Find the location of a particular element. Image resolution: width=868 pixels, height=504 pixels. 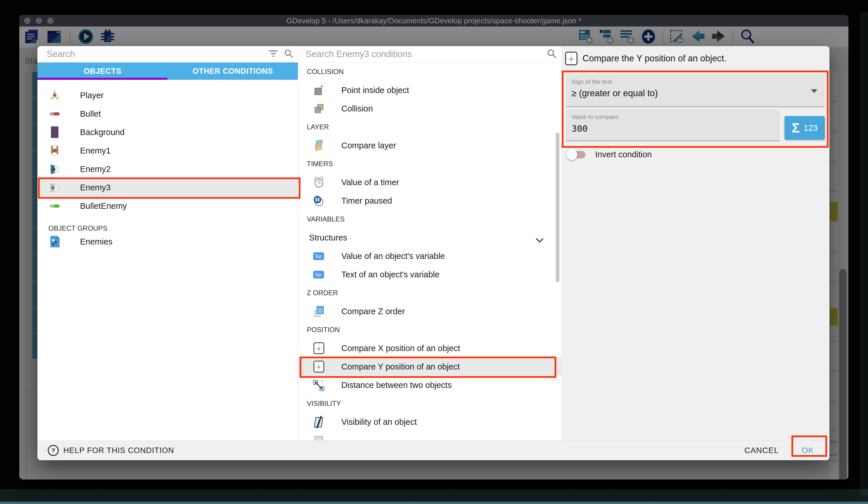

visibility-icon is located at coordinates (319, 422).